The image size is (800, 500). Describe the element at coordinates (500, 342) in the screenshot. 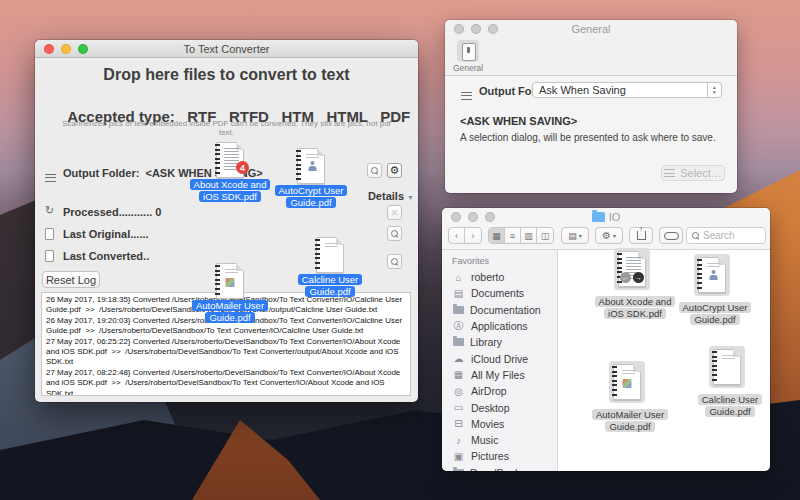

I see `sidebar-item-library: Library` at that location.